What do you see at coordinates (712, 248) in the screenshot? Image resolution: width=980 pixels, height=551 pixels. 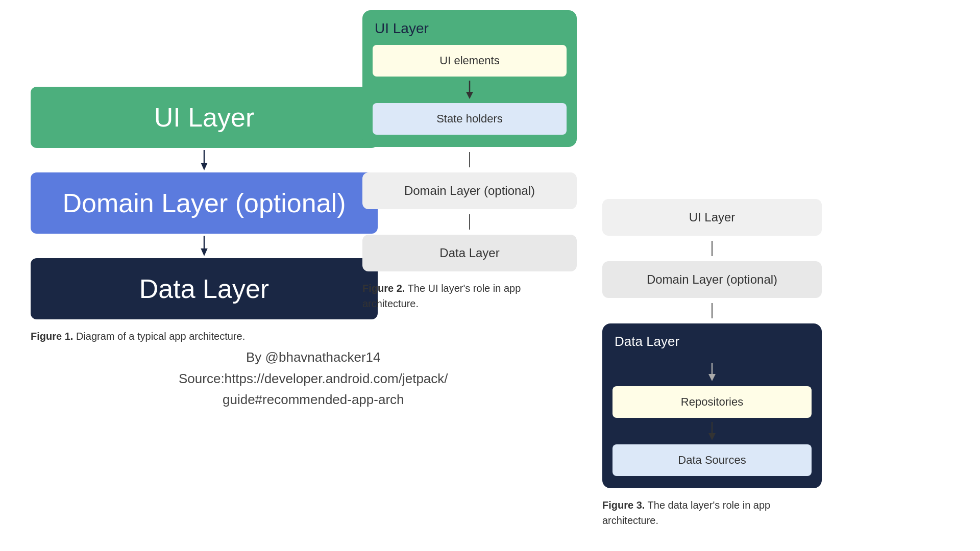 I see `fig3-gap-arrow1` at bounding box center [712, 248].